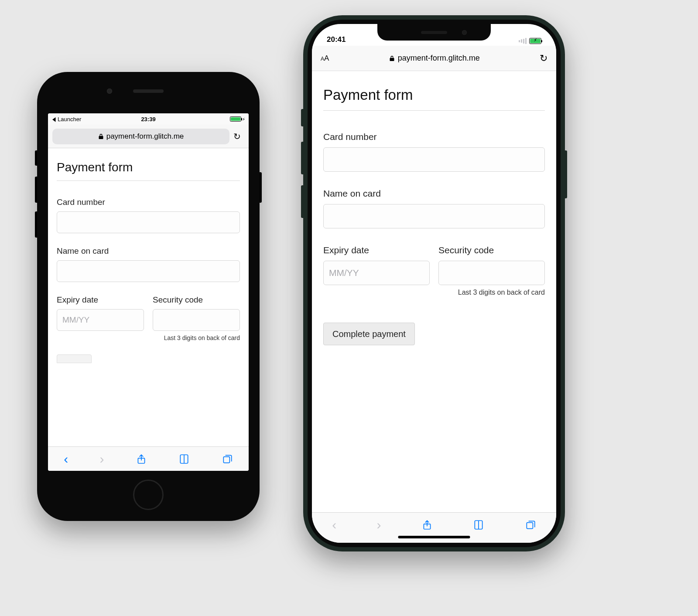 This screenshot has height=616, width=698. What do you see at coordinates (148, 495) in the screenshot?
I see `home-button` at bounding box center [148, 495].